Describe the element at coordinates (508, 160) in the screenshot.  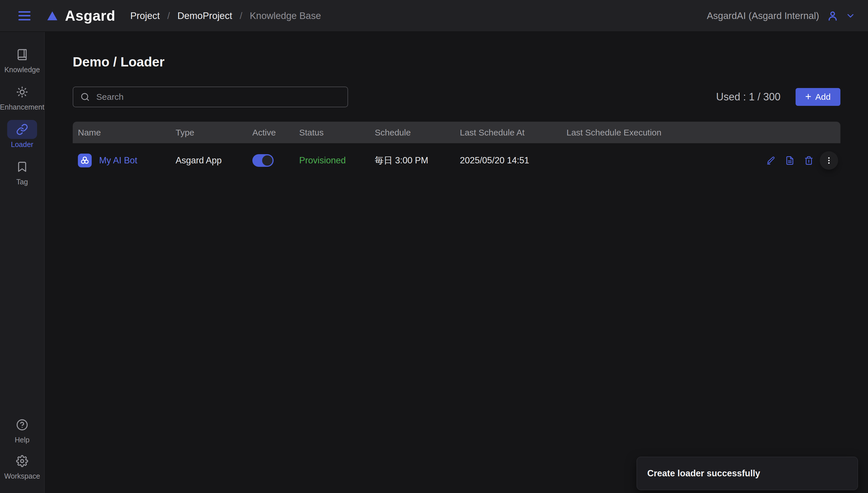
I see `last-schedule-at-value: 2025/05/20 14:51` at that location.